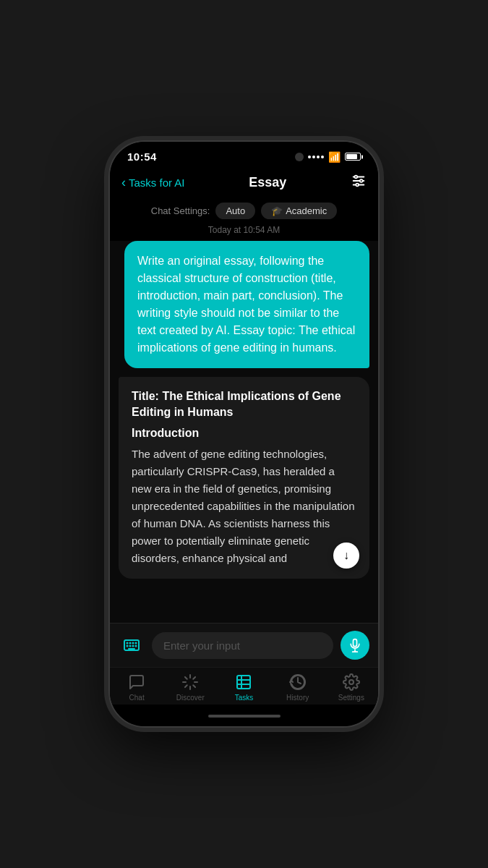 This screenshot has width=488, height=868. I want to click on voice-button, so click(355, 645).